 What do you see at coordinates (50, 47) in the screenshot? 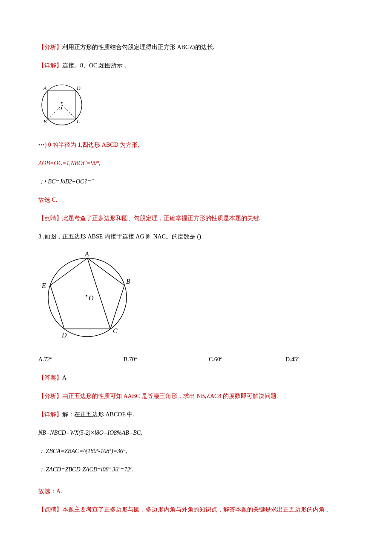
I see `analysis-tag: 【分析】` at bounding box center [50, 47].